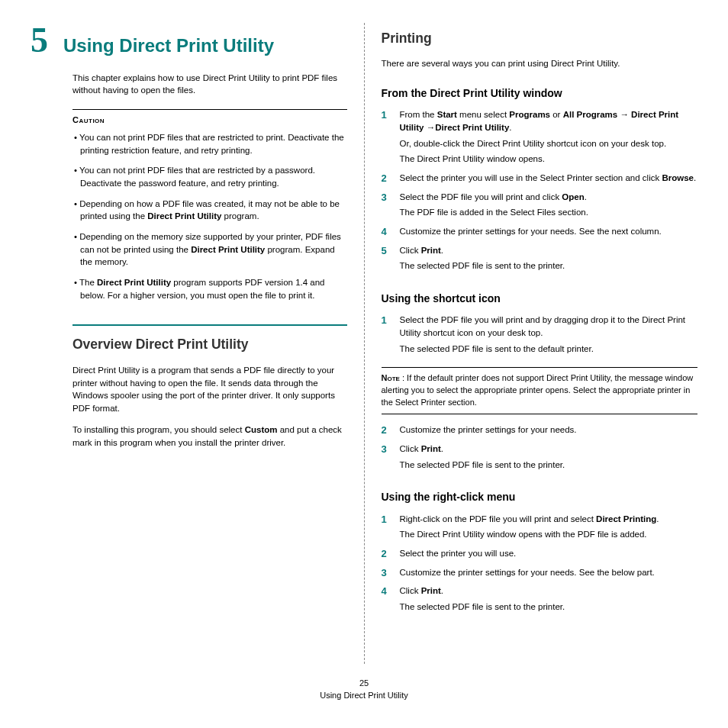 The width and height of the screenshot is (728, 728). Describe the element at coordinates (537, 390) in the screenshot. I see `note-text: If the default printer does not support …` at that location.